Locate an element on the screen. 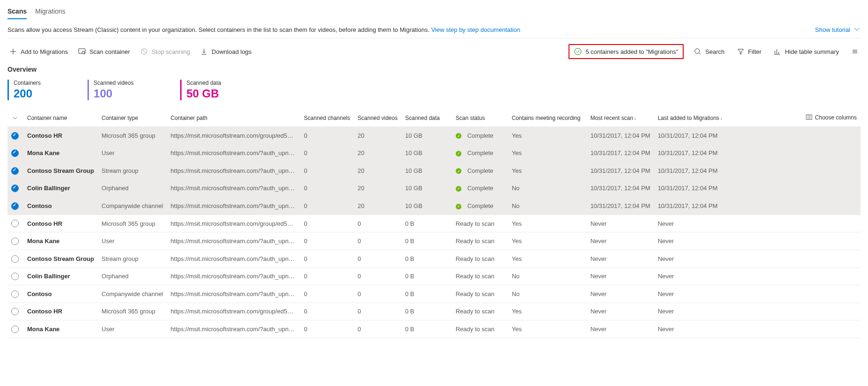 The height and width of the screenshot is (386, 868). cell-added: 10/31/2017, 12:04 PM is located at coordinates (690, 188).